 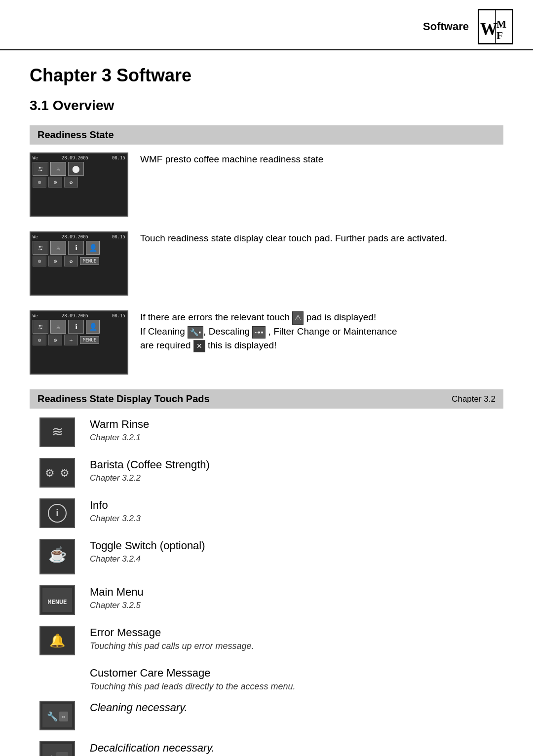 I want to click on warm-rinse-chapter: Chapter 3.2.1, so click(x=297, y=438).